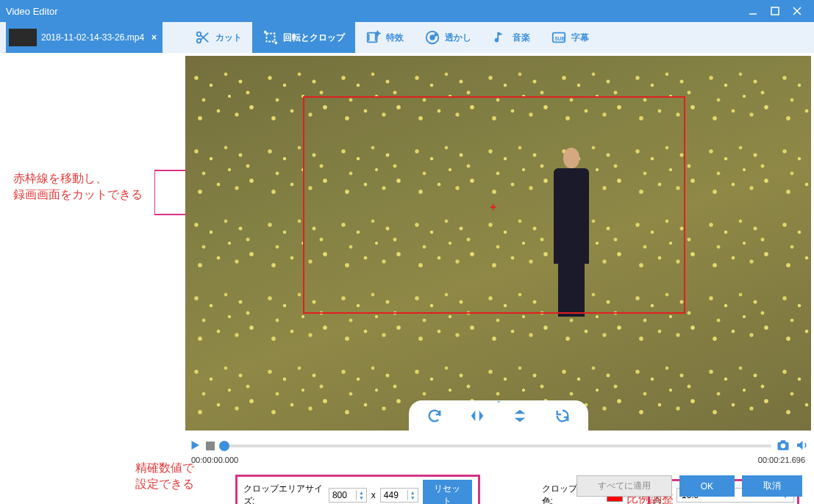 The width and height of the screenshot is (814, 504). Describe the element at coordinates (304, 37) in the screenshot. I see `tab-rotate-crop: 回転とクロップ` at that location.